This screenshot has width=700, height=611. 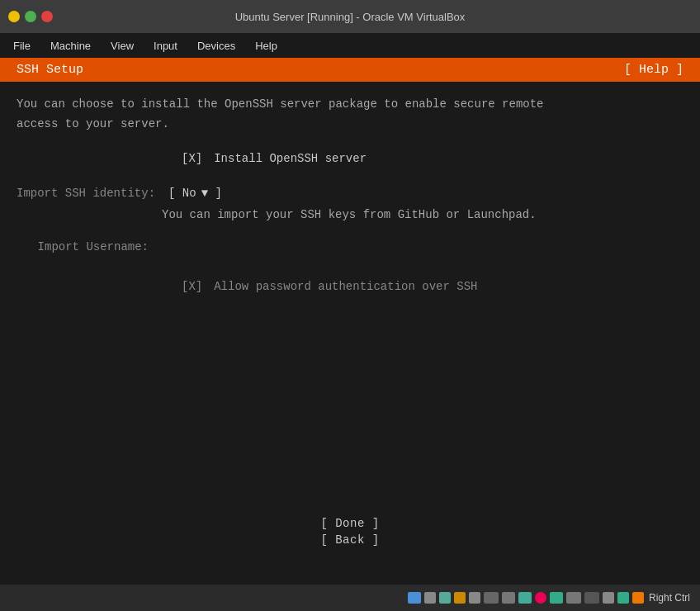 What do you see at coordinates (216, 46) in the screenshot?
I see `menu-devices: Devices` at bounding box center [216, 46].